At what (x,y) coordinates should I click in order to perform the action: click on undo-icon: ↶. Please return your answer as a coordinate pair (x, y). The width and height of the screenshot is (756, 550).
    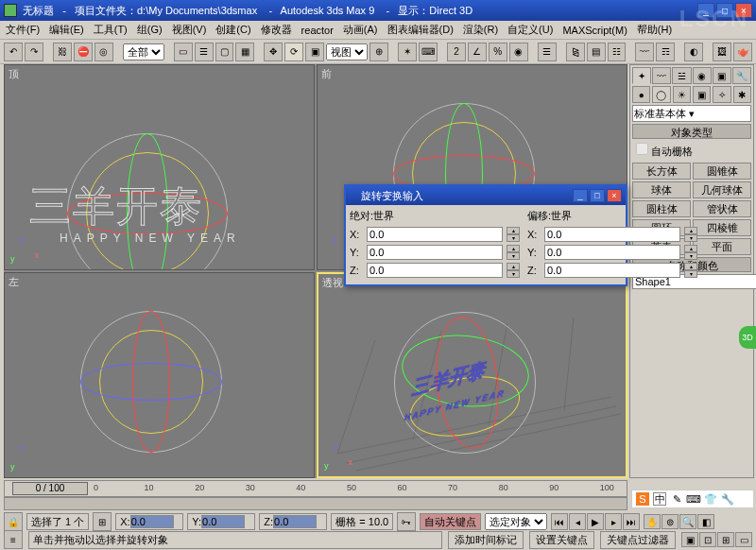
    Looking at the image, I should click on (13, 52).